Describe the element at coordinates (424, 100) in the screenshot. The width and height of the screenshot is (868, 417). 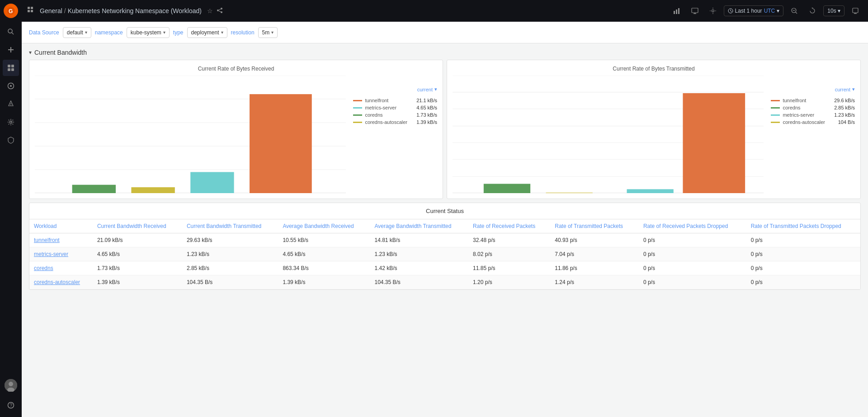
I see `legend-value-tunnelfront: 21.1 kB/s` at that location.